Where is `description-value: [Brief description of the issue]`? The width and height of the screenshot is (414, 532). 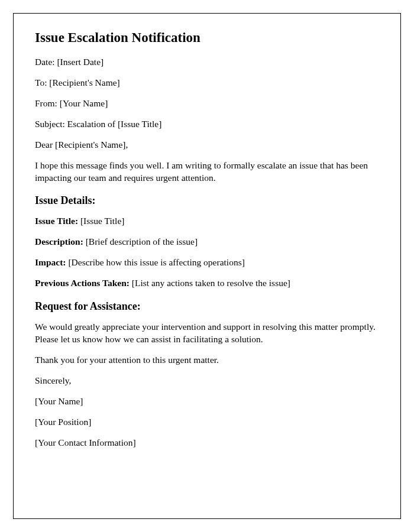 description-value: [Brief description of the issue] is located at coordinates (142, 241).